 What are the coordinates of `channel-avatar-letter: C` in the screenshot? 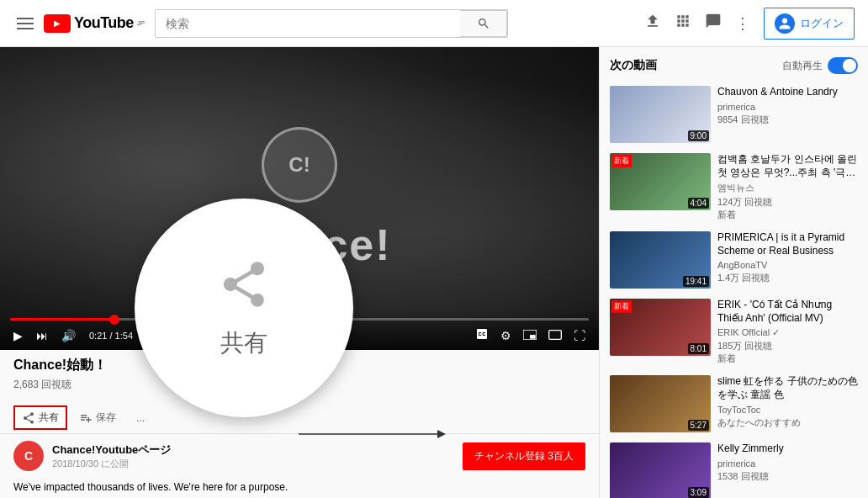 It's located at (29, 456).